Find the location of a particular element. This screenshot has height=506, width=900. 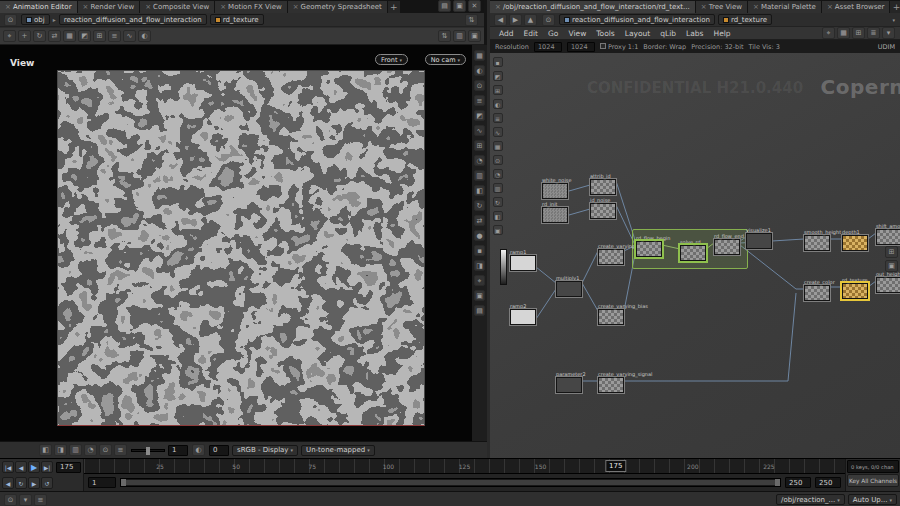

net-badge-icon-11: ↻ is located at coordinates (498, 202).